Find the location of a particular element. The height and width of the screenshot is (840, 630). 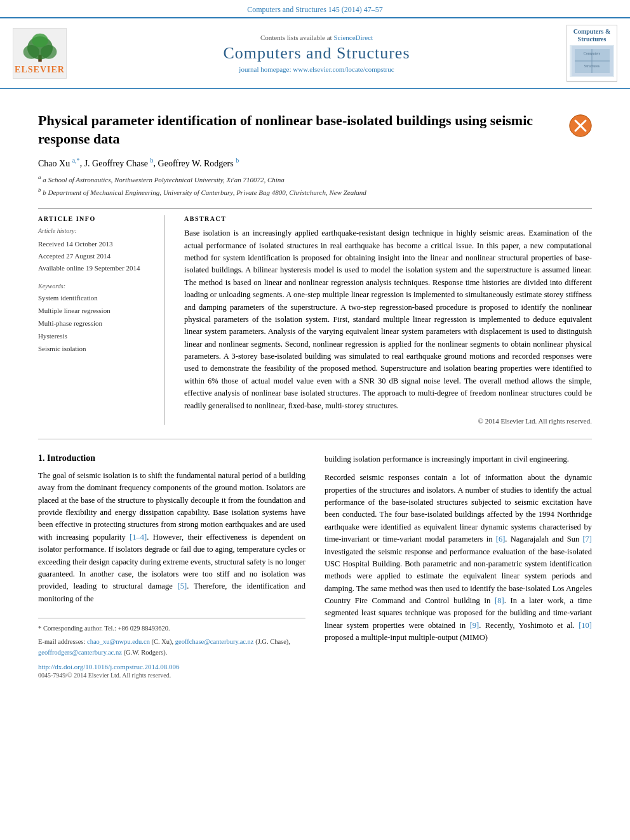

section1-heading: 1. Introduction is located at coordinates (171, 458).